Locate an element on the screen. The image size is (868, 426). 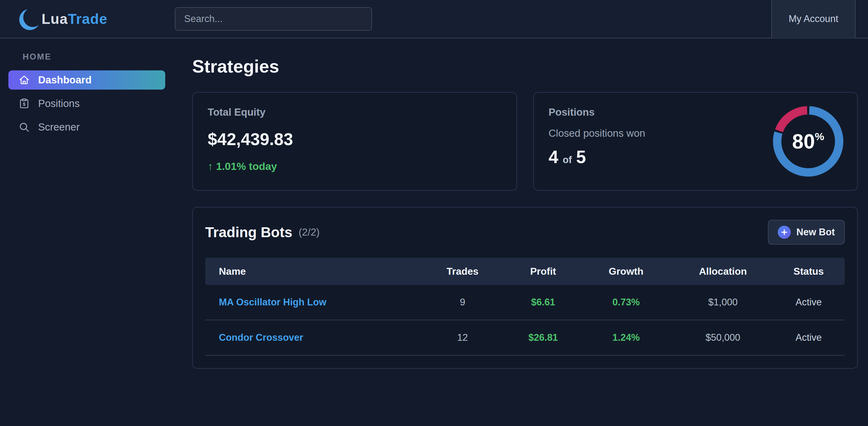
clipboard-dollar-icon: $ is located at coordinates (24, 104).